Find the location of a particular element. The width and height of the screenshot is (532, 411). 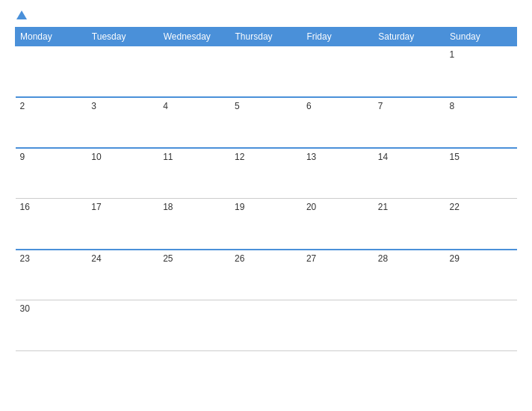

calendar-cell: 22 is located at coordinates (481, 224).